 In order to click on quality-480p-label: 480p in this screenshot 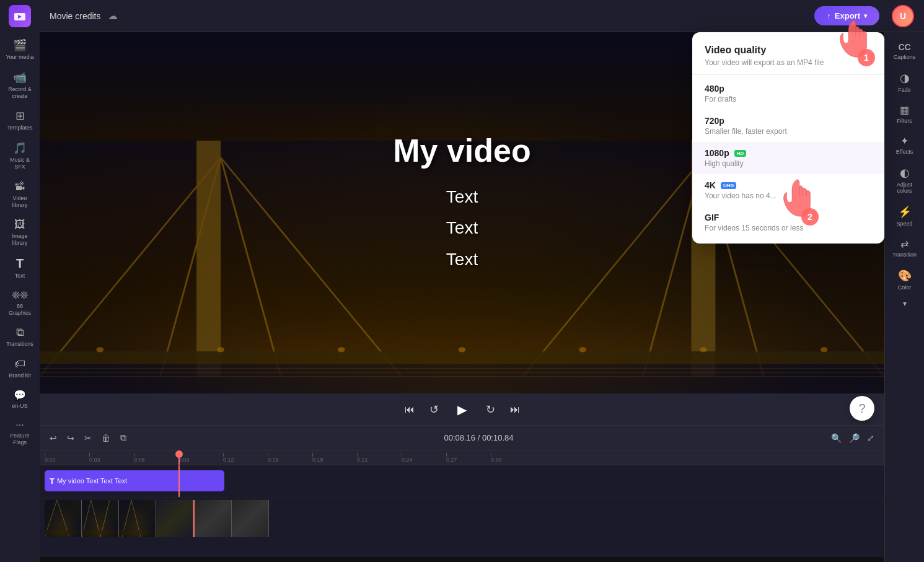, I will do `click(788, 89)`.